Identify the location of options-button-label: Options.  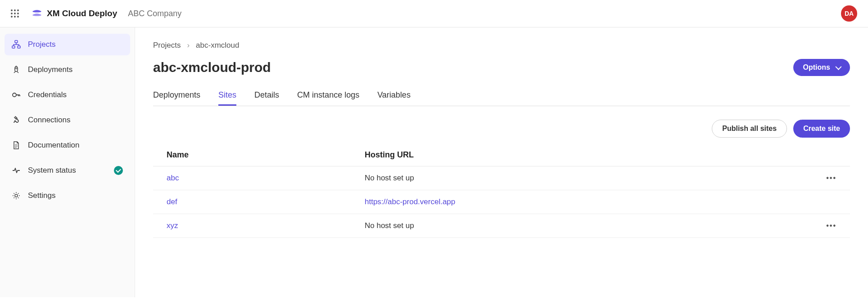
(817, 67).